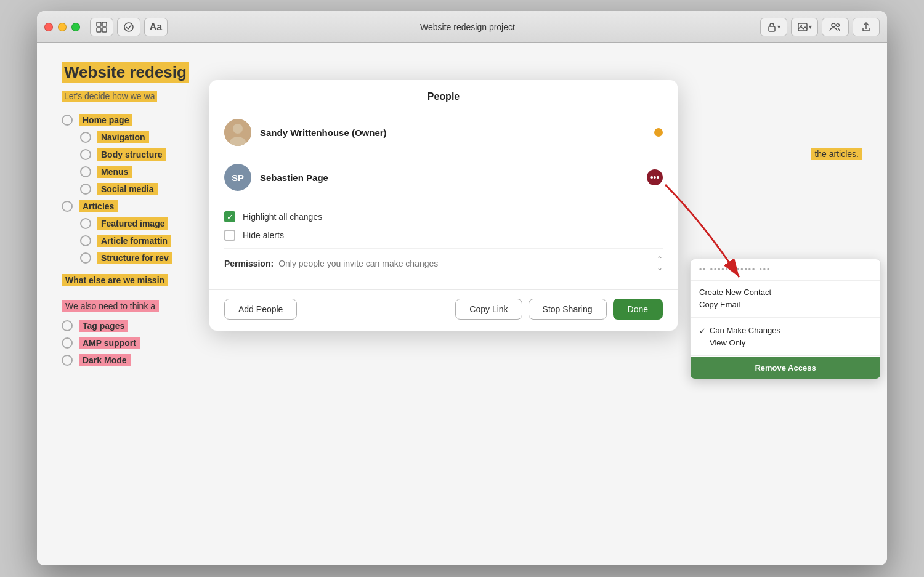 The image size is (924, 577). Describe the element at coordinates (785, 336) in the screenshot. I see `cm-can-make-changes-item: ✓ Can Make ChangesView Only` at that location.